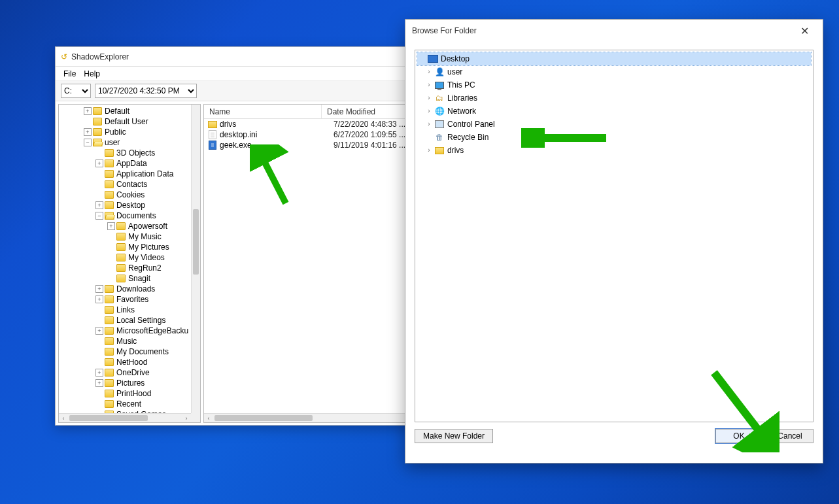  I want to click on dialog-tree-item: ›This PC, so click(614, 85).